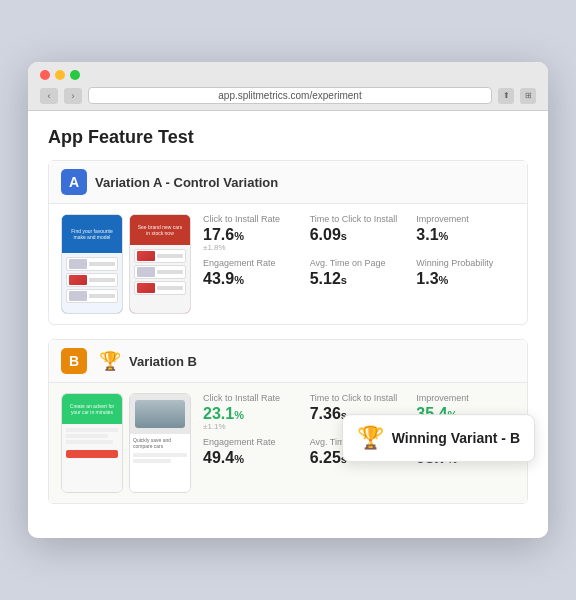 The image size is (576, 600). Describe the element at coordinates (360, 233) in the screenshot. I see `stat-a-time-click: Time to Click to Install 6.09s` at that location.